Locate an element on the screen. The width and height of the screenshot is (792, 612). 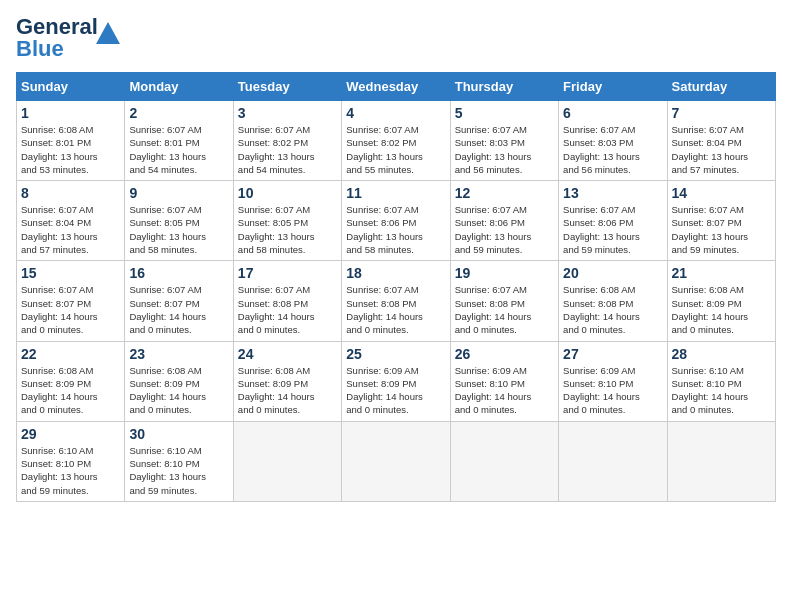
day-number: 13 is located at coordinates (612, 193).